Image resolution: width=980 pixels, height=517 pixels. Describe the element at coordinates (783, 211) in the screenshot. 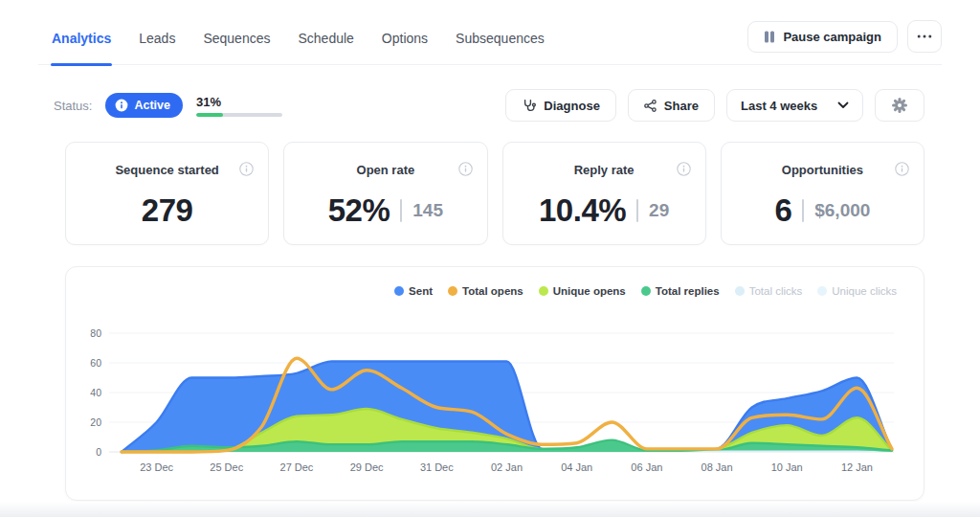

I see `stat-value: 6` at that location.